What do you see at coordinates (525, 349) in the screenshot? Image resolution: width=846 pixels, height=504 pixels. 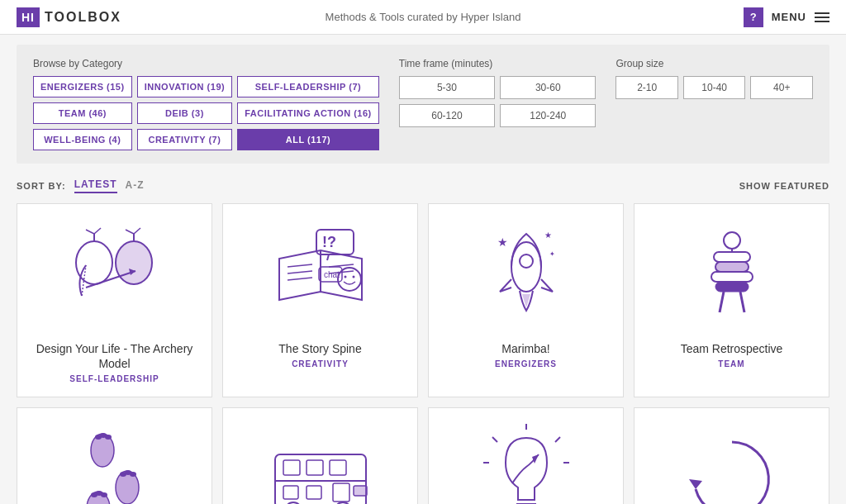 I see `card-title-2: Marimba!` at bounding box center [525, 349].